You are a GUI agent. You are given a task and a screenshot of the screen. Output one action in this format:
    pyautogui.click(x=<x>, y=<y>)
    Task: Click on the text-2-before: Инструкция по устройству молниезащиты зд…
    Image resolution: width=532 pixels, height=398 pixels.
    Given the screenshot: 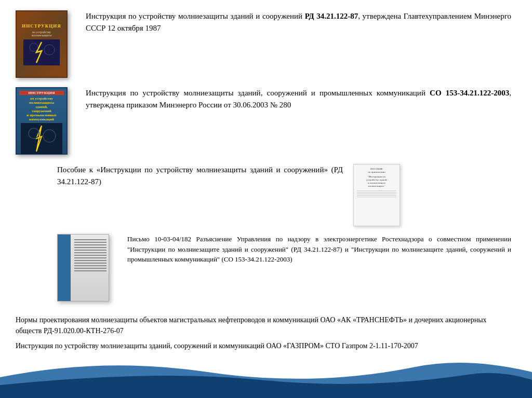 What is the action you would take?
    pyautogui.click(x=258, y=93)
    